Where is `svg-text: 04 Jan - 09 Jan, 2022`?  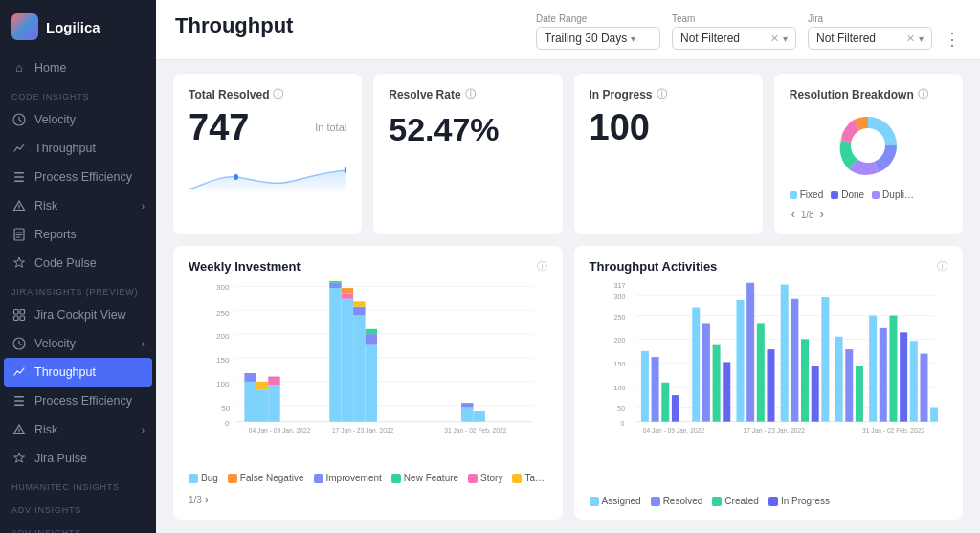
svg-text: 04 Jan - 09 Jan, 2022 is located at coordinates (674, 431).